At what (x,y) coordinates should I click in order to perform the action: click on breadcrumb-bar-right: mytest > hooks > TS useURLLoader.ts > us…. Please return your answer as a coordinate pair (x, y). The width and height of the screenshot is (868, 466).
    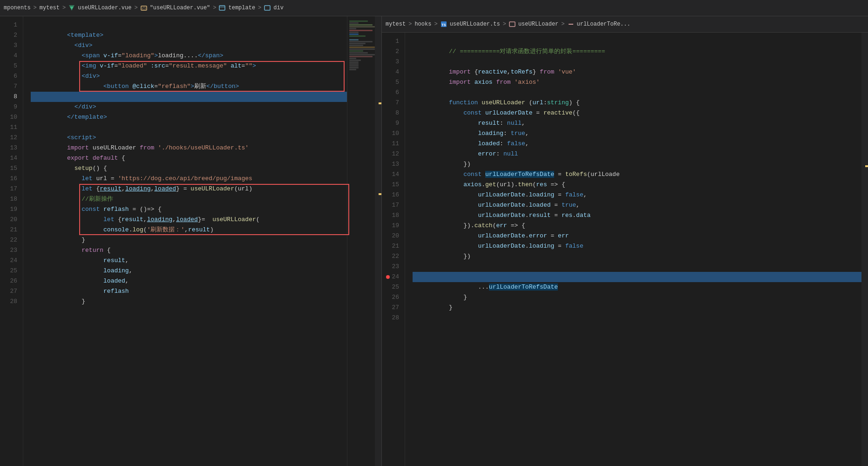
    Looking at the image, I should click on (625, 24).